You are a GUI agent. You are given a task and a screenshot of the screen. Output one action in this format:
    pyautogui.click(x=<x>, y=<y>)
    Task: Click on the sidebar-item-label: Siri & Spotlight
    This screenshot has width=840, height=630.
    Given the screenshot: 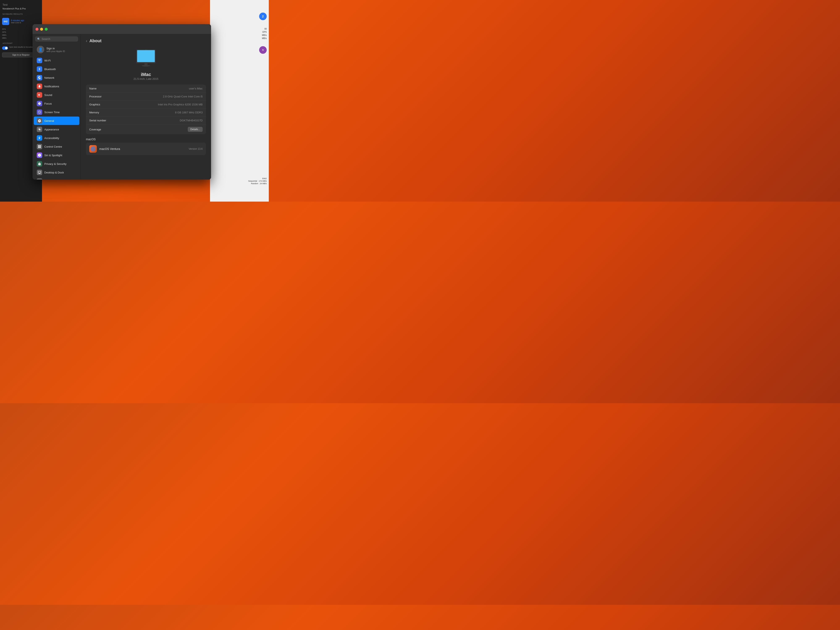 What is the action you would take?
    pyautogui.click(x=53, y=155)
    